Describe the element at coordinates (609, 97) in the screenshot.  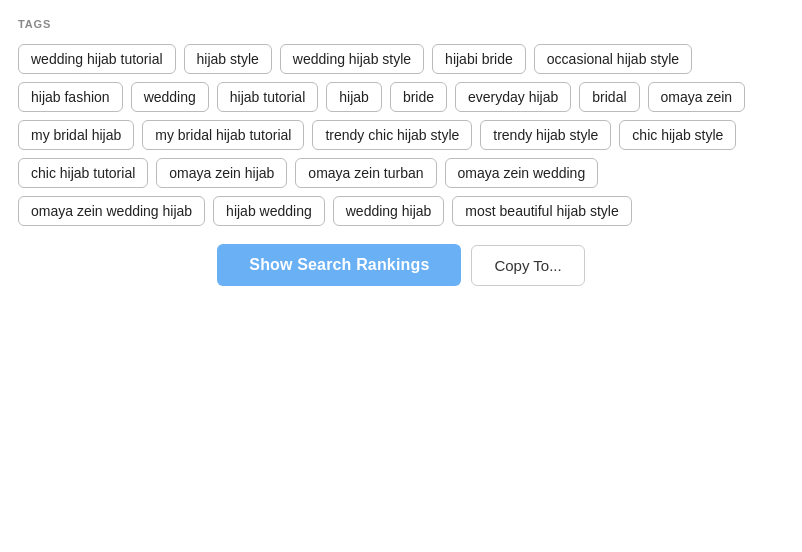
I see `tag-item: bridal` at that location.